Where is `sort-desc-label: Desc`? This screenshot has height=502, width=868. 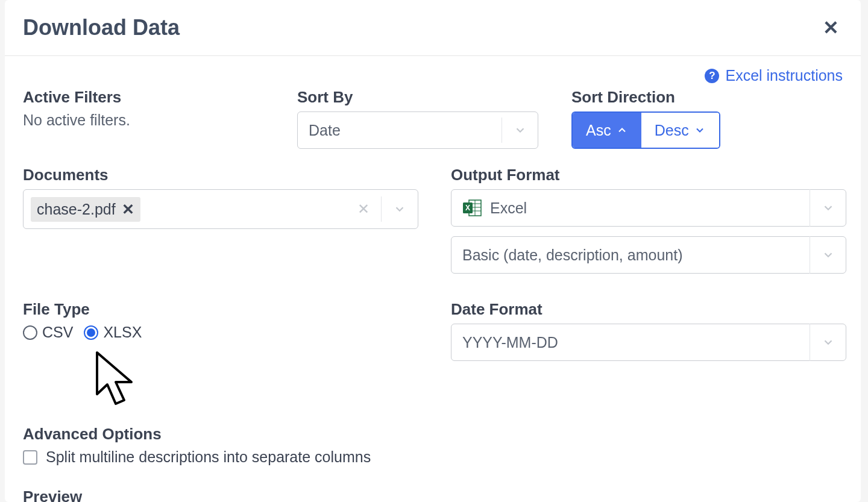 sort-desc-label: Desc is located at coordinates (671, 130).